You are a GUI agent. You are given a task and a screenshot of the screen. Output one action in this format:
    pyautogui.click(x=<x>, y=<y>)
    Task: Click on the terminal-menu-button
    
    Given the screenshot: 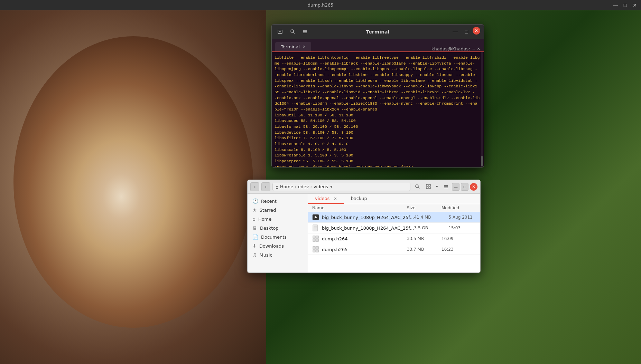 What is the action you would take?
    pyautogui.click(x=305, y=32)
    